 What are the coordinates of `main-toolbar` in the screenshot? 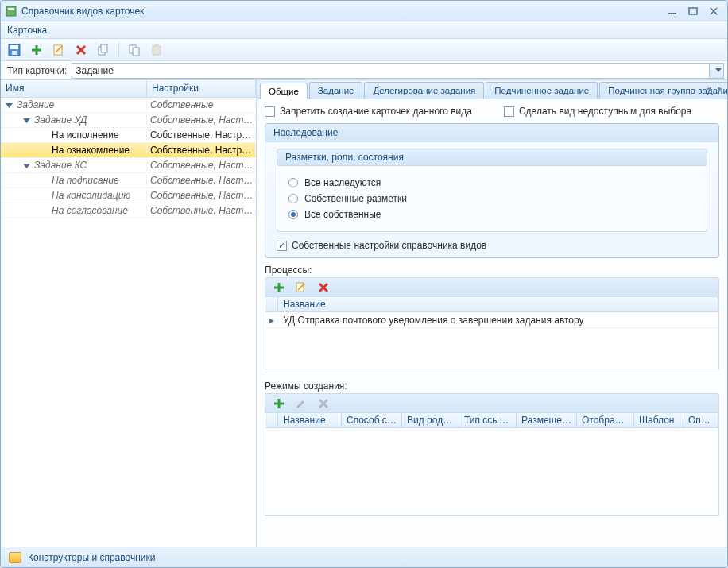 It's located at (364, 50).